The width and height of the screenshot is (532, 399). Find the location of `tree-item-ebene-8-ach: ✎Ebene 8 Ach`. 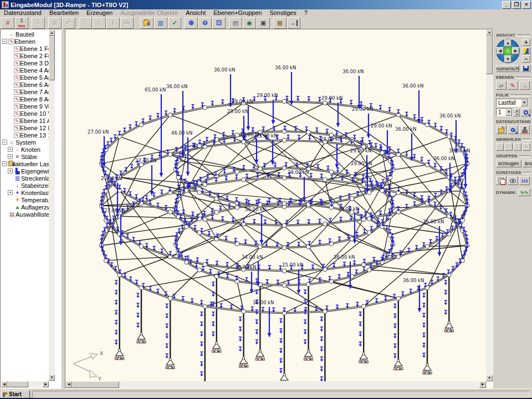

tree-item-ebene-8-ach: ✎Ebene 8 Ach is located at coordinates (28, 99).